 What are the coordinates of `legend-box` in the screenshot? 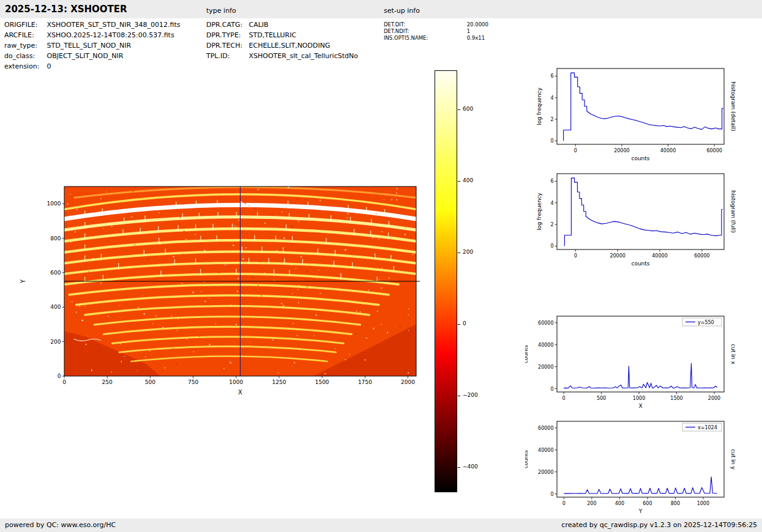 It's located at (702, 322).